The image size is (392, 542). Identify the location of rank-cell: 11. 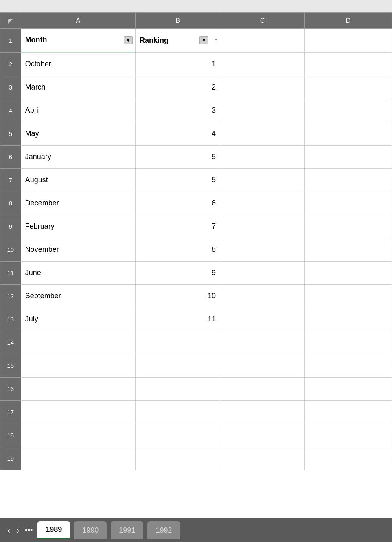
(177, 319).